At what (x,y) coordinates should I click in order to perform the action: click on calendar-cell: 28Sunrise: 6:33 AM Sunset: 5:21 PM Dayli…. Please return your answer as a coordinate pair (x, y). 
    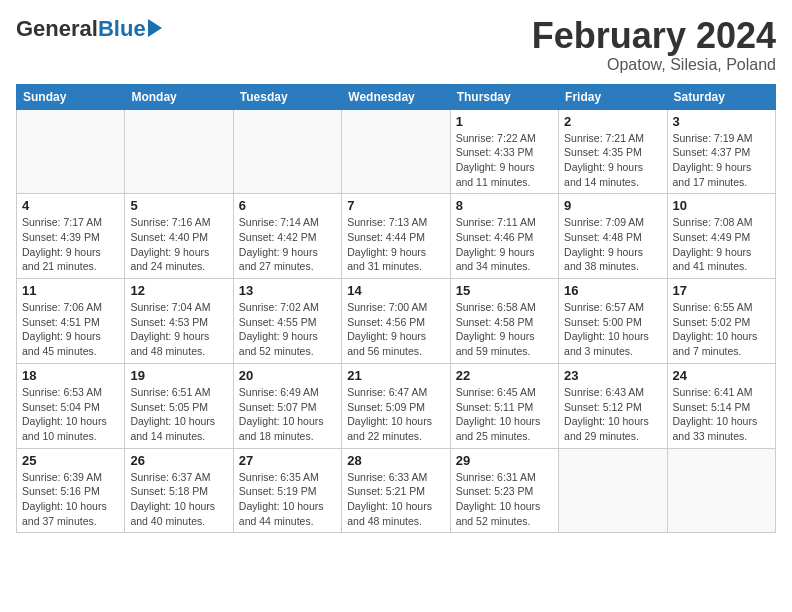
    Looking at the image, I should click on (396, 490).